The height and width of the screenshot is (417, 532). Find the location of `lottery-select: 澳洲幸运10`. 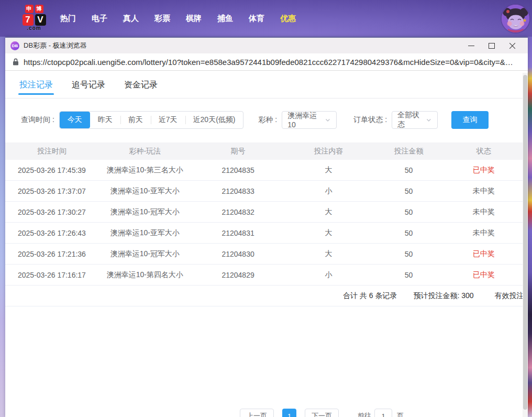

lottery-select: 澳洲幸运10 is located at coordinates (309, 120).